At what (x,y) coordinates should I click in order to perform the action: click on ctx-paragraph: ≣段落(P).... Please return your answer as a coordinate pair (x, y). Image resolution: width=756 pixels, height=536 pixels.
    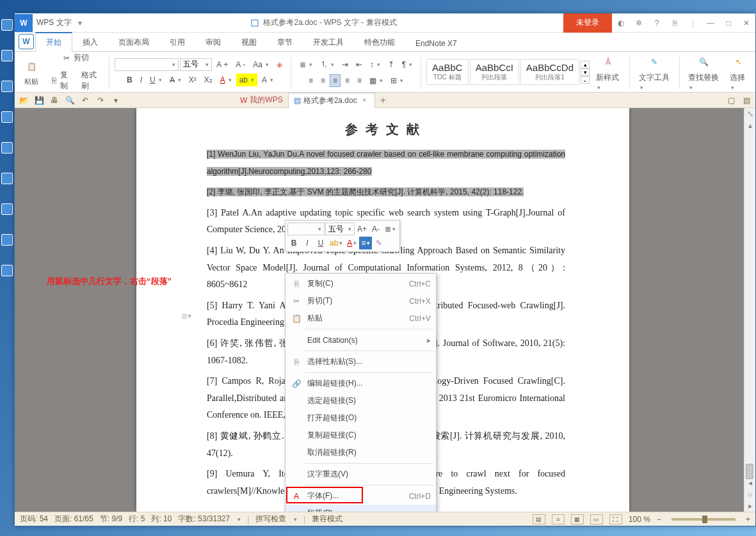
    Looking at the image, I should click on (361, 508).